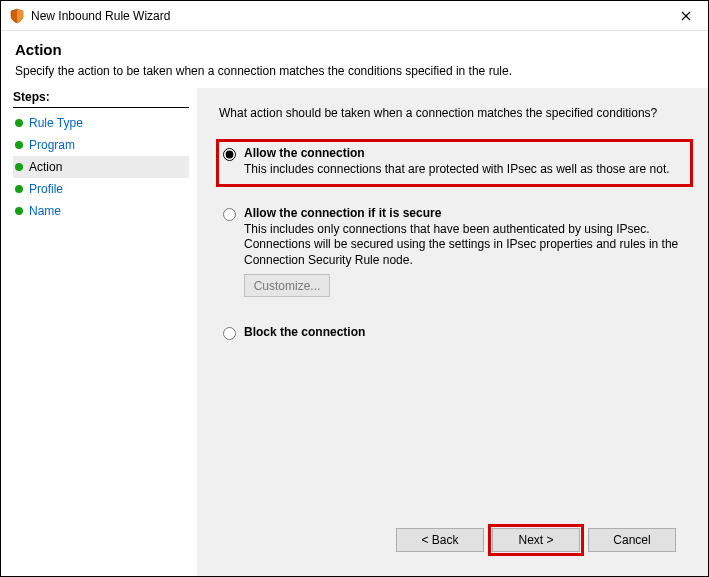 This screenshot has width=709, height=577. I want to click on step-label: Name, so click(45, 211).